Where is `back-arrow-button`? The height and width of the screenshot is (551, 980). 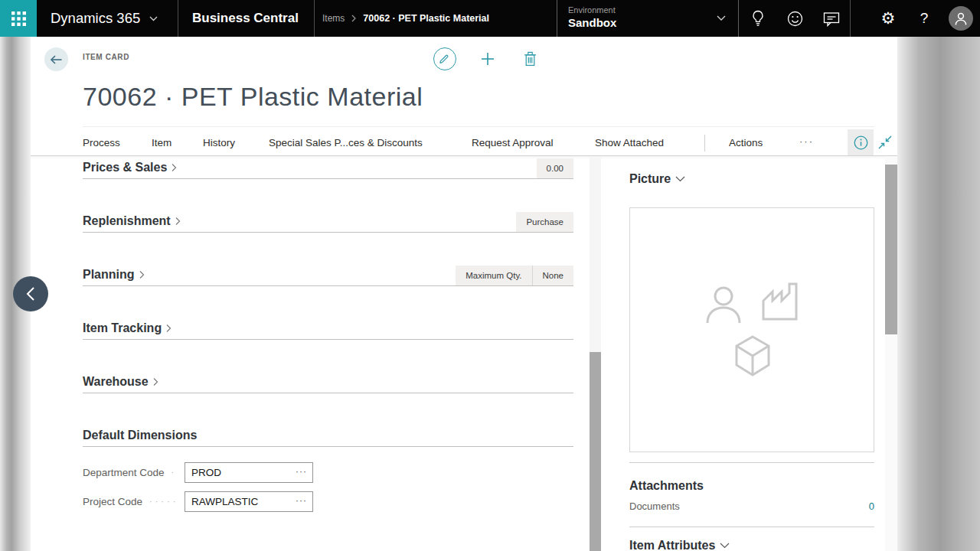
back-arrow-button is located at coordinates (57, 60).